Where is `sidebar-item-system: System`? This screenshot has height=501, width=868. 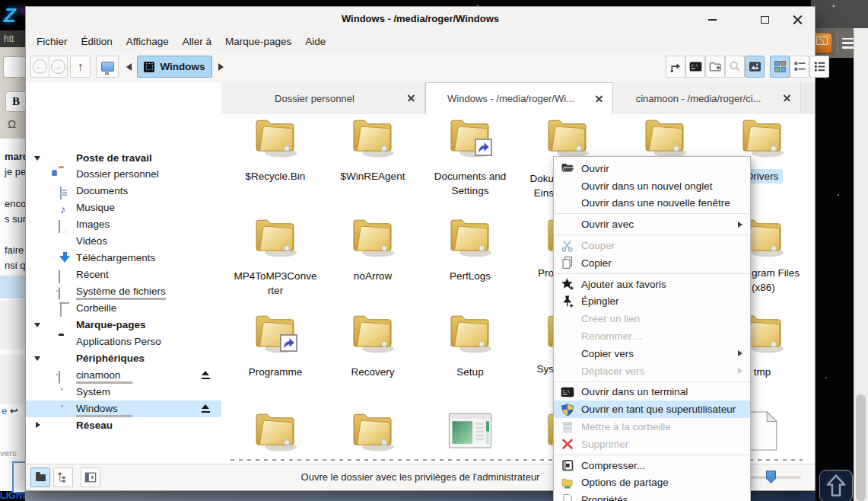 sidebar-item-system: System is located at coordinates (123, 392).